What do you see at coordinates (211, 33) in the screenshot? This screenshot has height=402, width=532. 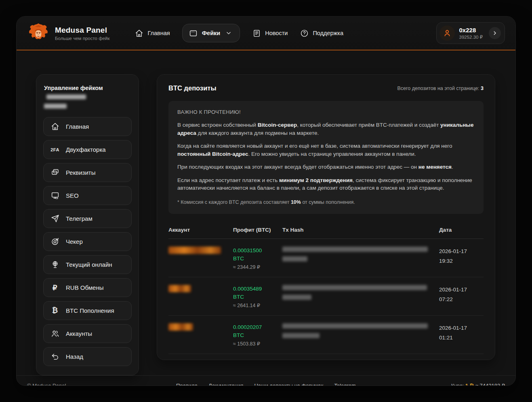 I see `nav-fakes-label: Фейки` at bounding box center [211, 33].